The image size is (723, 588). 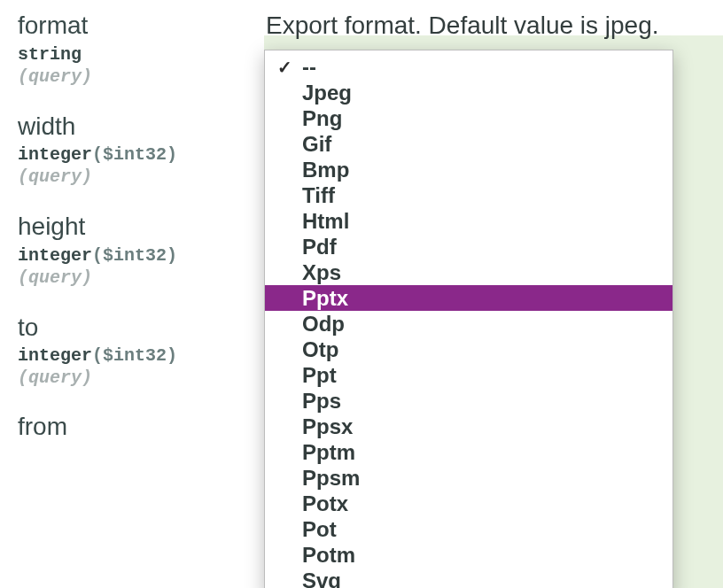 I want to click on param-name: width, so click(x=142, y=127).